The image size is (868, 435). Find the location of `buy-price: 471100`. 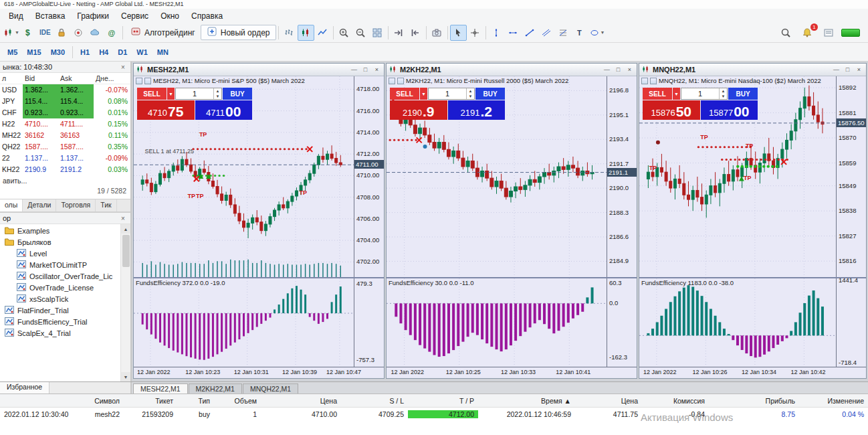

buy-price: 471100 is located at coordinates (224, 110).